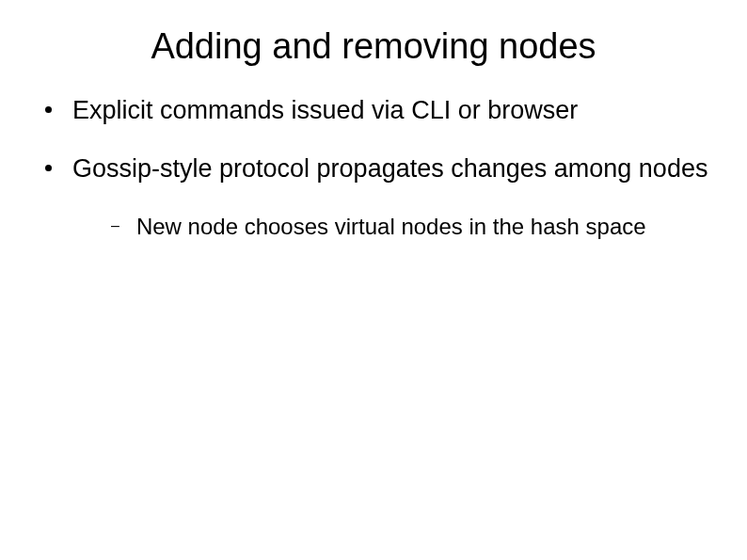  Describe the element at coordinates (377, 169) in the screenshot. I see `bullet-item: Gossip-style protocol propagates changes…` at that location.